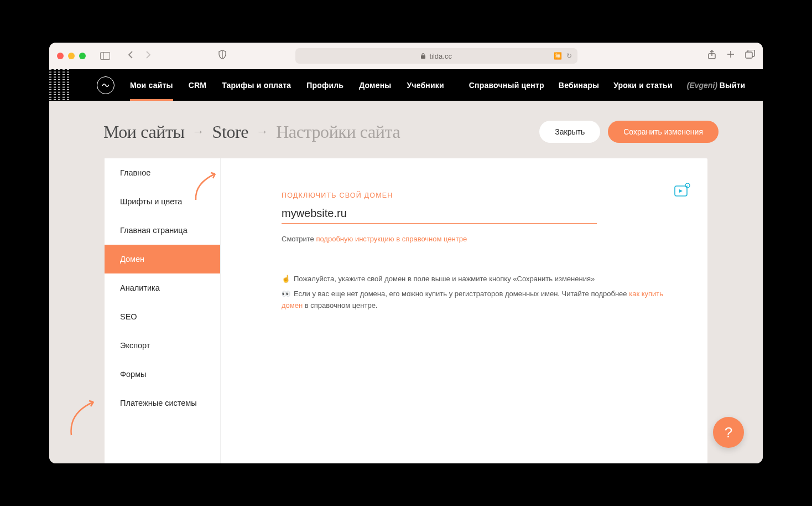 The image size is (812, 506). Describe the element at coordinates (461, 293) in the screenshot. I see `note2-prefix: Если у вас еще нет домена, его можно куп…` at that location.